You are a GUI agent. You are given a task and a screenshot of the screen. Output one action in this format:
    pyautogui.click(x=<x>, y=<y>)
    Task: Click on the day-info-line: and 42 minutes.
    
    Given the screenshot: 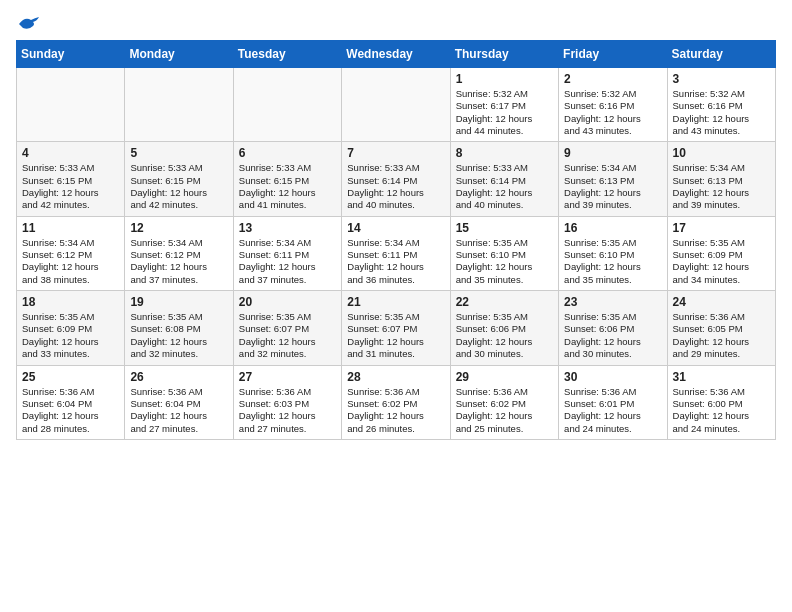 What is the action you would take?
    pyautogui.click(x=178, y=205)
    